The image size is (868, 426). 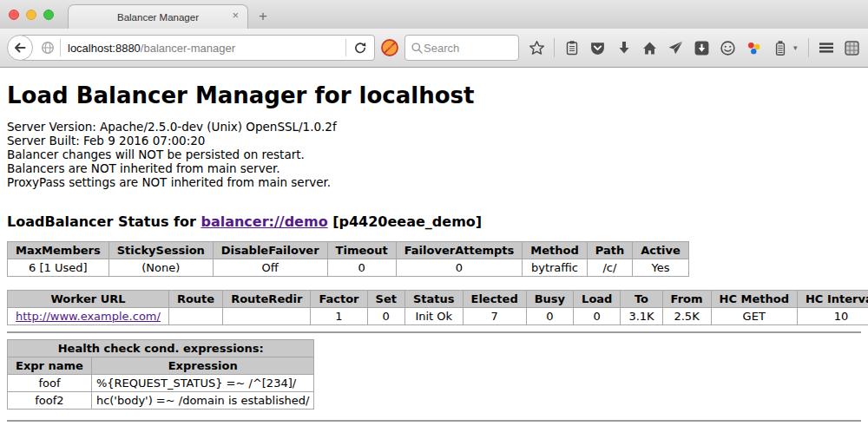 What do you see at coordinates (161, 349) in the screenshot?
I see `table-title-row: Health check cond. expressions:` at bounding box center [161, 349].